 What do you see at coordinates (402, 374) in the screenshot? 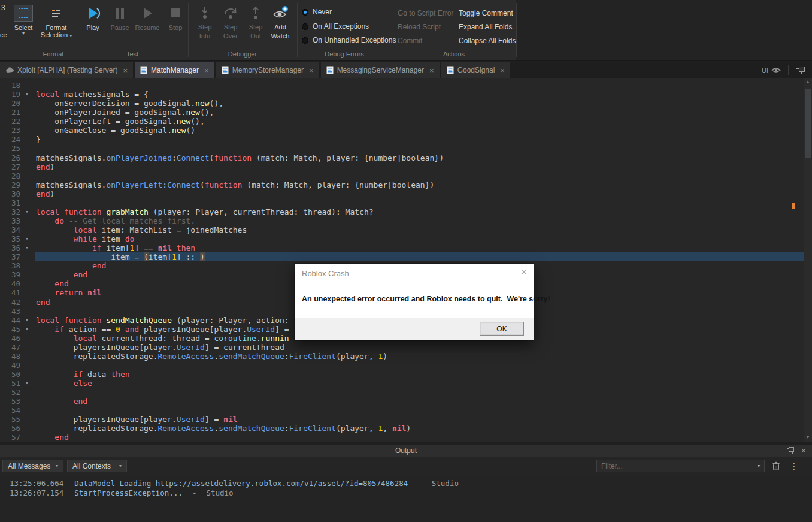
I see `code-line: 50 if data then` at bounding box center [402, 374].